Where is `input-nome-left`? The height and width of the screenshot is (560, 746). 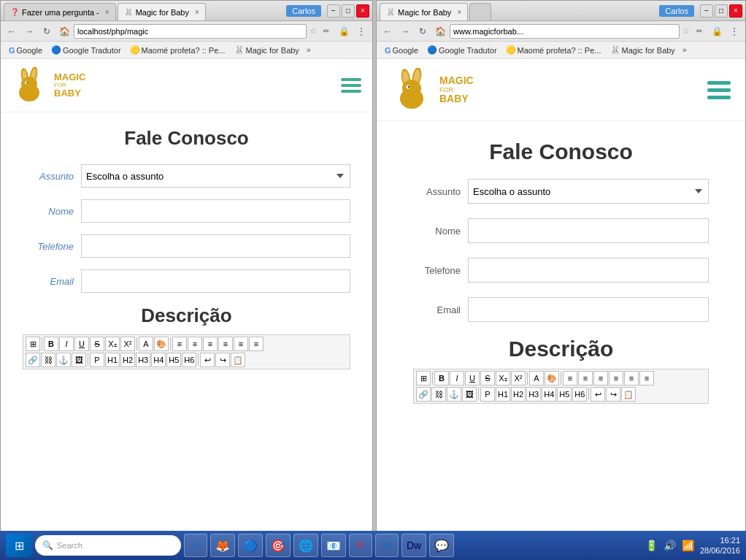
input-nome-left is located at coordinates (216, 211).